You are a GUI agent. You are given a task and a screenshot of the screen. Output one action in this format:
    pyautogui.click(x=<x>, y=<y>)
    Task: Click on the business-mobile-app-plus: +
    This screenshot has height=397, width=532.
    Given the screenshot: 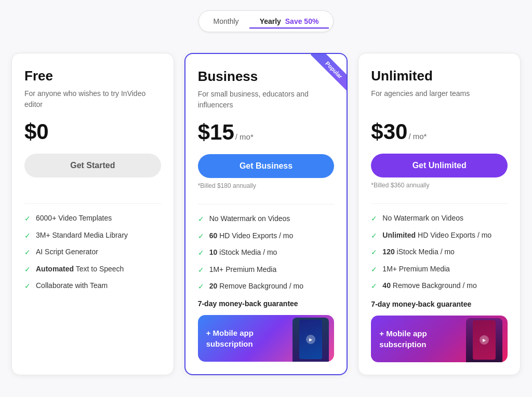 What is the action you would take?
    pyautogui.click(x=209, y=333)
    